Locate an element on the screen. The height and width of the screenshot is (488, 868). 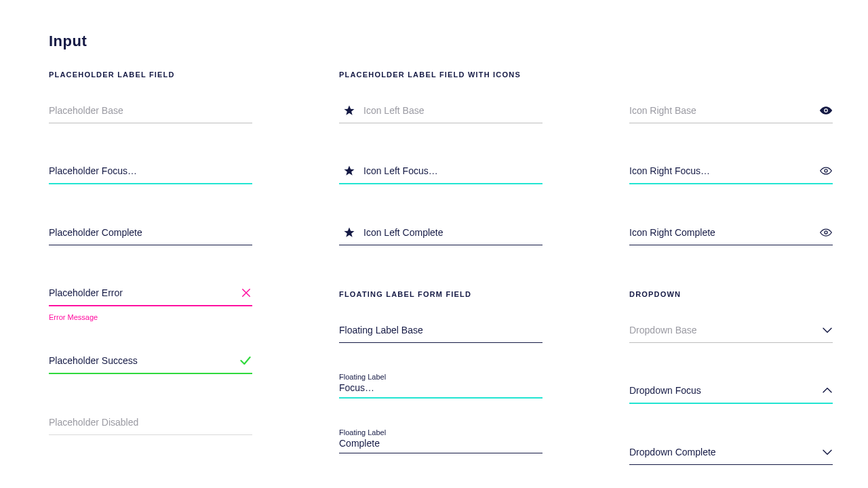
floating-focus-text: Focus… is located at coordinates (357, 388).